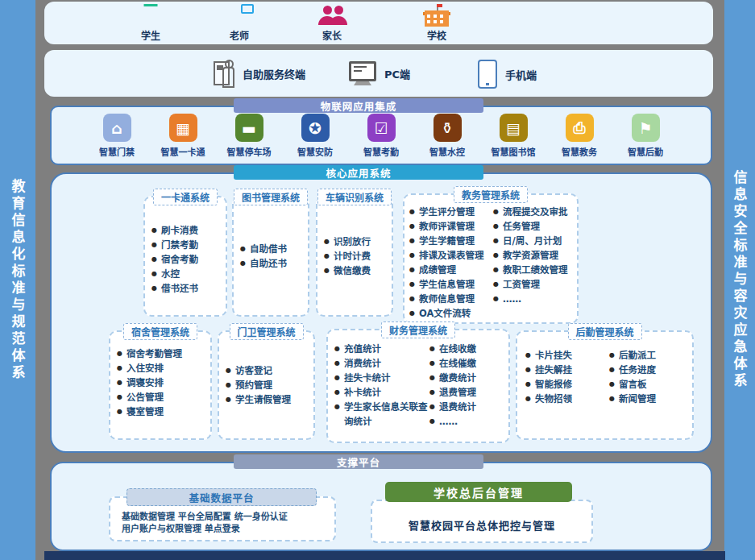 This screenshot has height=560, width=755. Describe the element at coordinates (418, 386) in the screenshot. I see `system-box-finance: 财务管理系统 充值统计 消费统计 挂失卡统计 补卡统计 学生家长信息关联查询统计…` at that location.